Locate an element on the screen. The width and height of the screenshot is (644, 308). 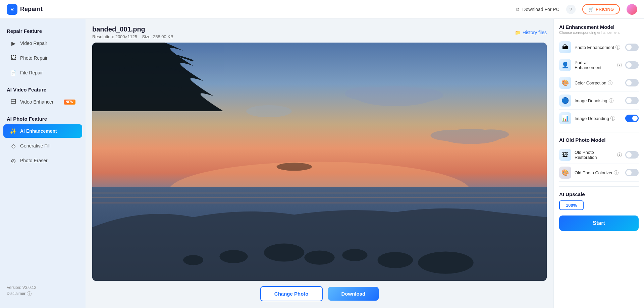
image-denoising-feature-icon: 🔵 is located at coordinates (565, 101).